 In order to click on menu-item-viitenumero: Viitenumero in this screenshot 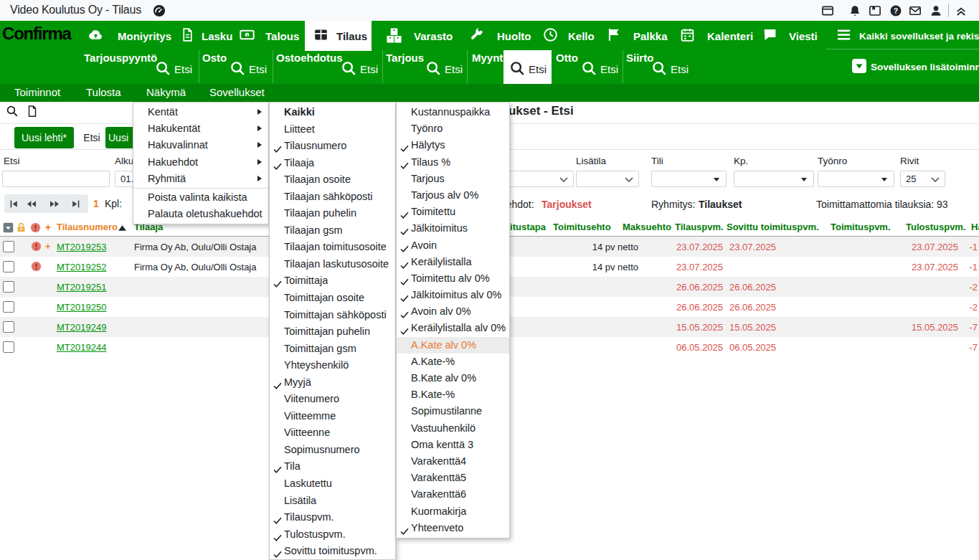, I will do `click(333, 399)`.